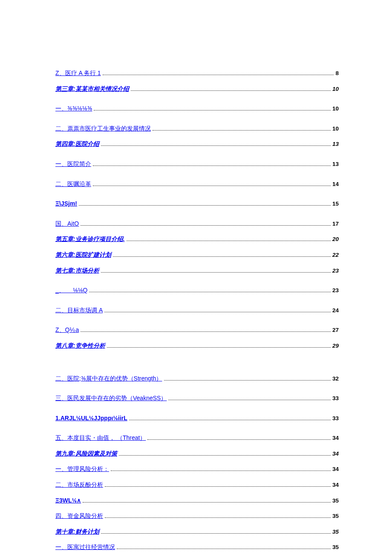  Describe the element at coordinates (67, 224) in the screenshot. I see `toc-label: 国、AitO` at that location.